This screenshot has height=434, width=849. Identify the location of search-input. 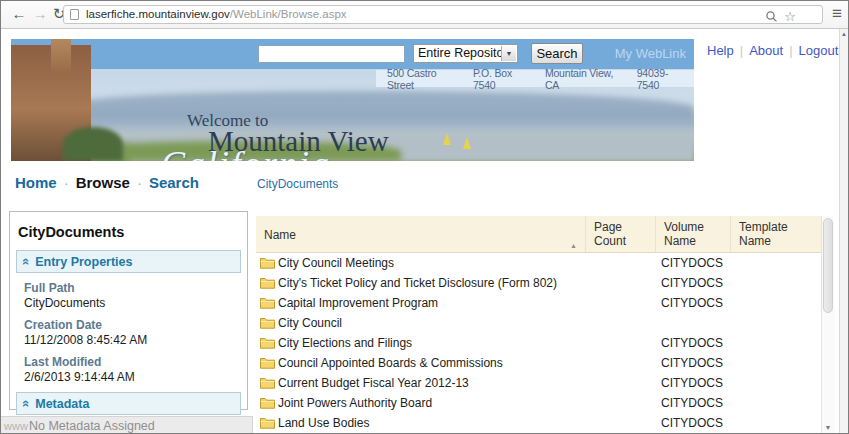
(332, 54).